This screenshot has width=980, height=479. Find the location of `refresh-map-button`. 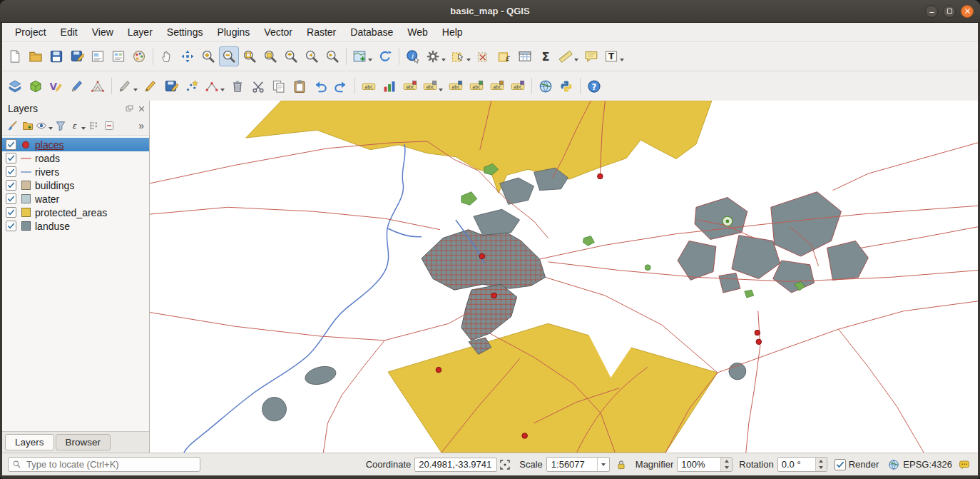

refresh-map-button is located at coordinates (385, 56).